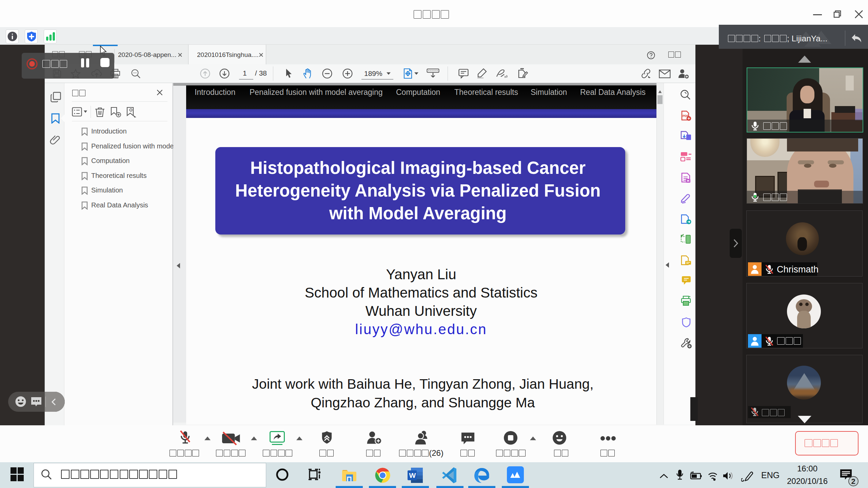  What do you see at coordinates (853, 481) in the screenshot?
I see `svg-text: 2` at bounding box center [853, 481].